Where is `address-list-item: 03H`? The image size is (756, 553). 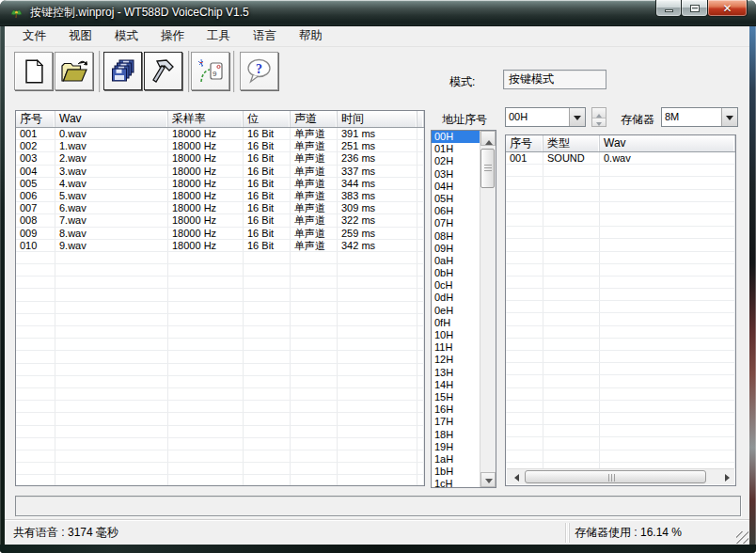
address-list-item: 03H is located at coordinates (455, 175).